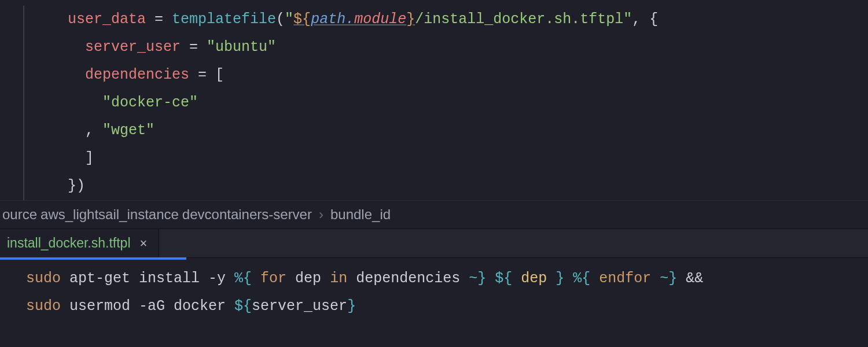  What do you see at coordinates (645, 20) in the screenshot?
I see `token-brace: , {` at bounding box center [645, 20].